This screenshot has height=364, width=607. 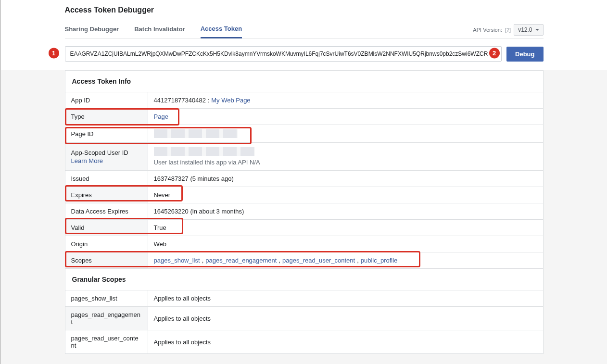 What do you see at coordinates (304, 117) in the screenshot?
I see `row-type: Type Page` at bounding box center [304, 117].